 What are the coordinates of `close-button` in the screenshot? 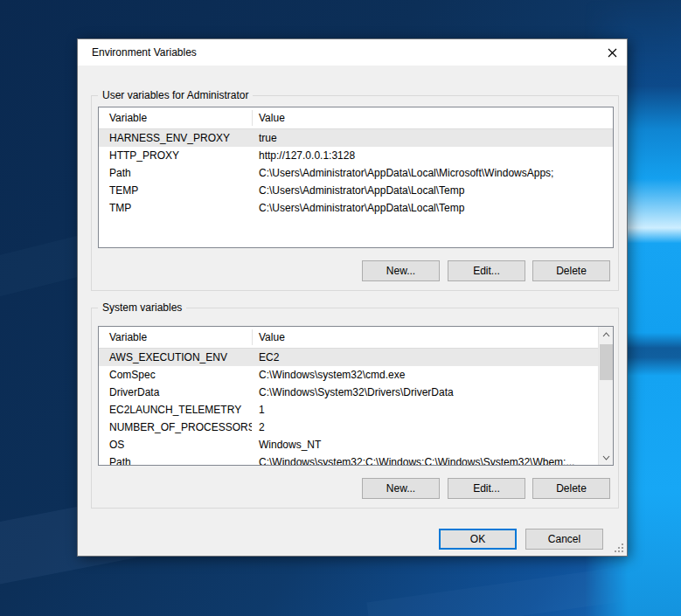 It's located at (612, 52).